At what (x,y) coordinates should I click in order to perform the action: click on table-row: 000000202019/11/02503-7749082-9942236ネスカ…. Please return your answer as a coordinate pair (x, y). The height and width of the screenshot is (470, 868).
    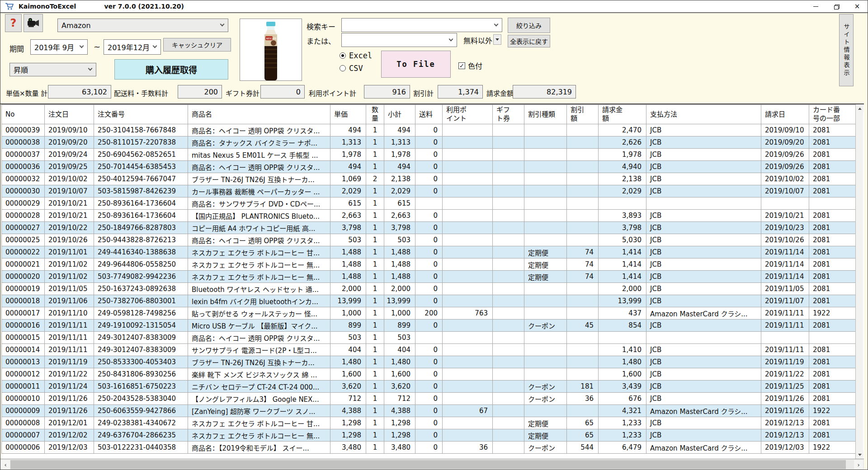
    Looking at the image, I should click on (429, 277).